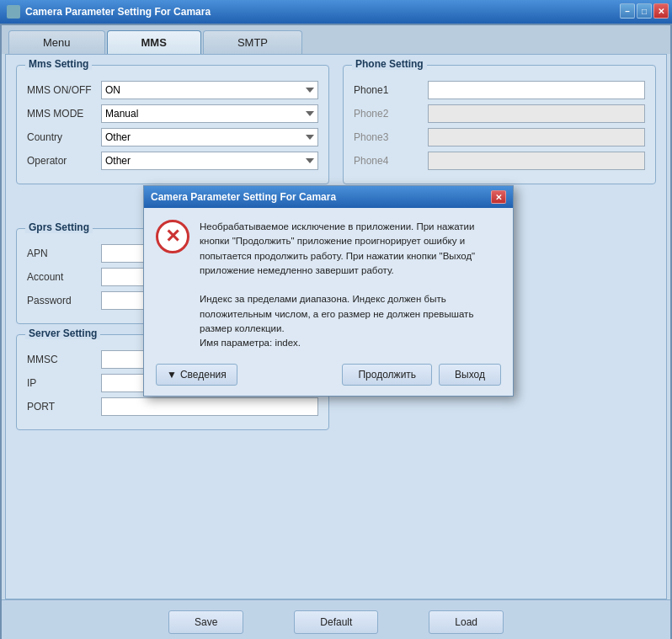 The height and width of the screenshot is (639, 672). What do you see at coordinates (328, 197) in the screenshot?
I see `dialog-title-bar: Camera Parameter Setting For Camara ✕` at bounding box center [328, 197].